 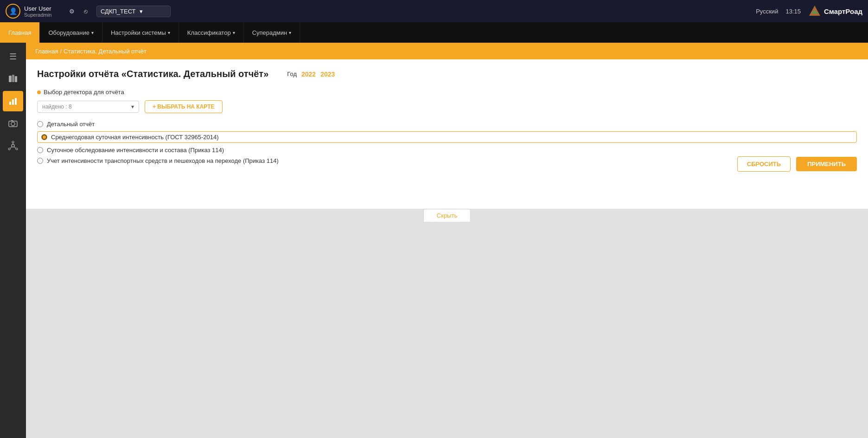 What do you see at coordinates (447, 92) in the screenshot?
I see `section-label: Выбор детектора для отчёта` at bounding box center [447, 92].